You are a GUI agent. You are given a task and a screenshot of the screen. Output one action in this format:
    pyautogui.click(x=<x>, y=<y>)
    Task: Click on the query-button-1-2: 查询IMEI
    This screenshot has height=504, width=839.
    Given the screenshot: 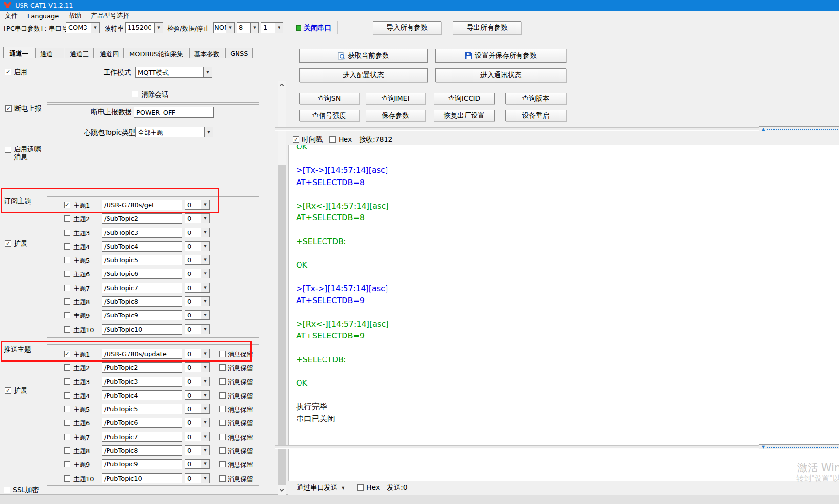 What is the action you would take?
    pyautogui.click(x=395, y=99)
    